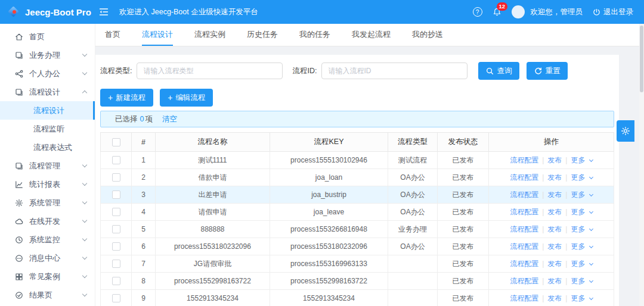  Describe the element at coordinates (413, 246) in the screenshot. I see `cell-type: OA办公` at that location.